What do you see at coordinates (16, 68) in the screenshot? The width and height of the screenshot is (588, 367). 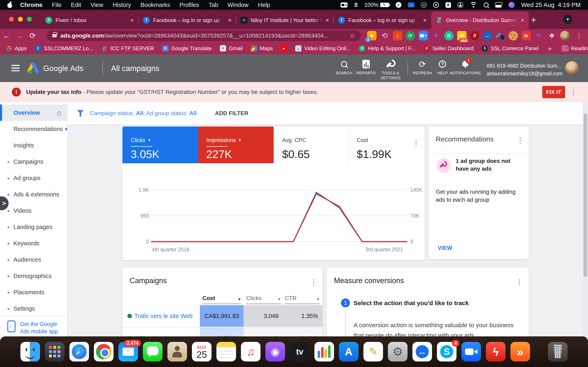 I see `hamburger-menu-icon` at bounding box center [16, 68].